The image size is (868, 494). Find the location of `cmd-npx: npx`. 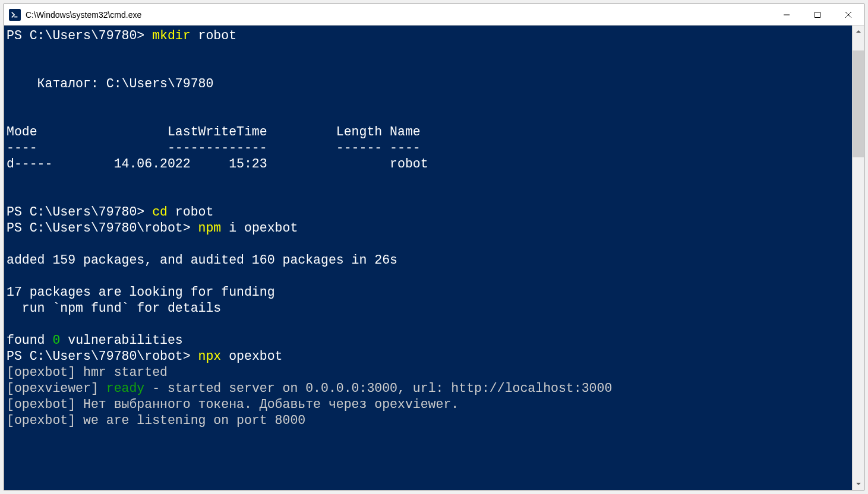

cmd-npx: npx is located at coordinates (210, 356).